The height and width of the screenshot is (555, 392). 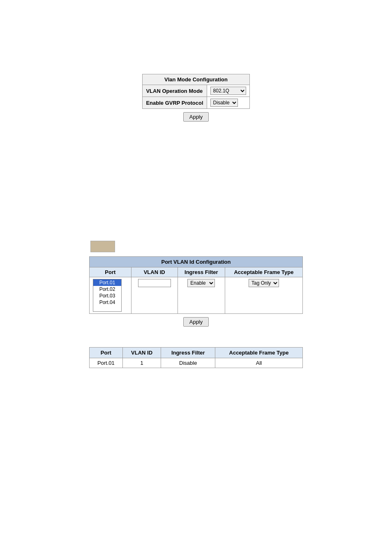 I want to click on summary-section: Port VLAN ID Ingress Filter Acceptable F…, so click(x=196, y=357).